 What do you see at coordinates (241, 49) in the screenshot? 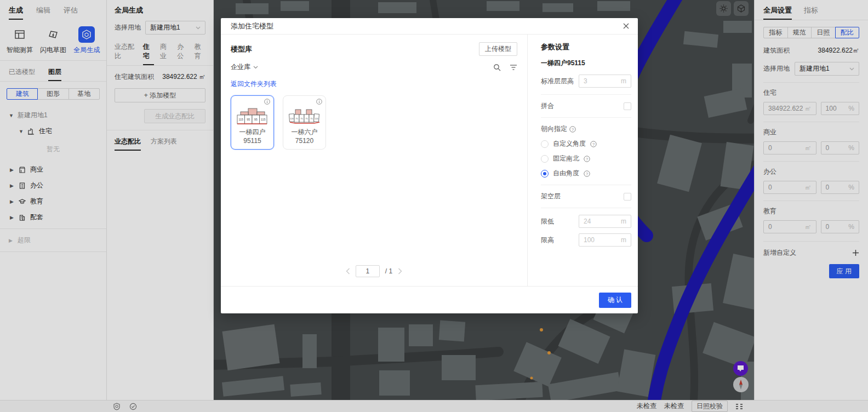
I see `library-header: 楼型库` at bounding box center [241, 49].